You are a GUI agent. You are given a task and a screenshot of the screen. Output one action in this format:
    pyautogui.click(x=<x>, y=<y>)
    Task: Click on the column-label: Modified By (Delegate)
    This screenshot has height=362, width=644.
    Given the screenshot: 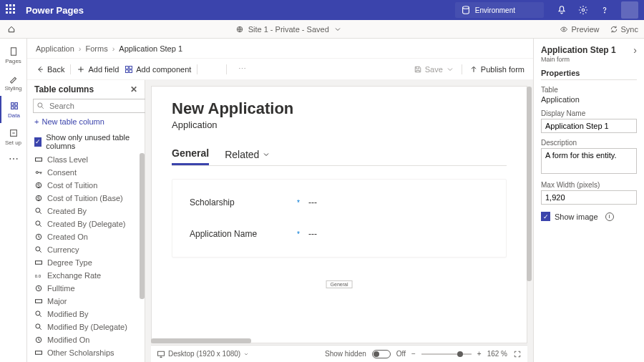 What is the action you would take?
    pyautogui.click(x=87, y=327)
    